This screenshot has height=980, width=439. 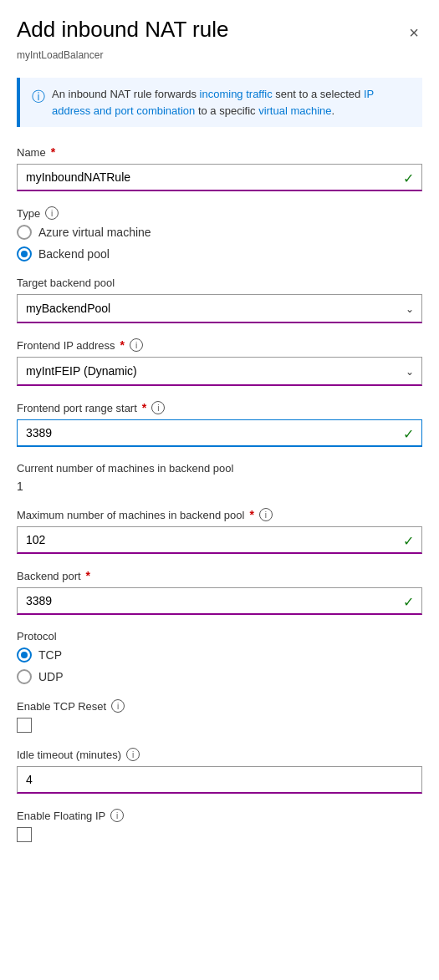 What do you see at coordinates (266, 515) in the screenshot?
I see `max-machines-info-icon: i` at bounding box center [266, 515].